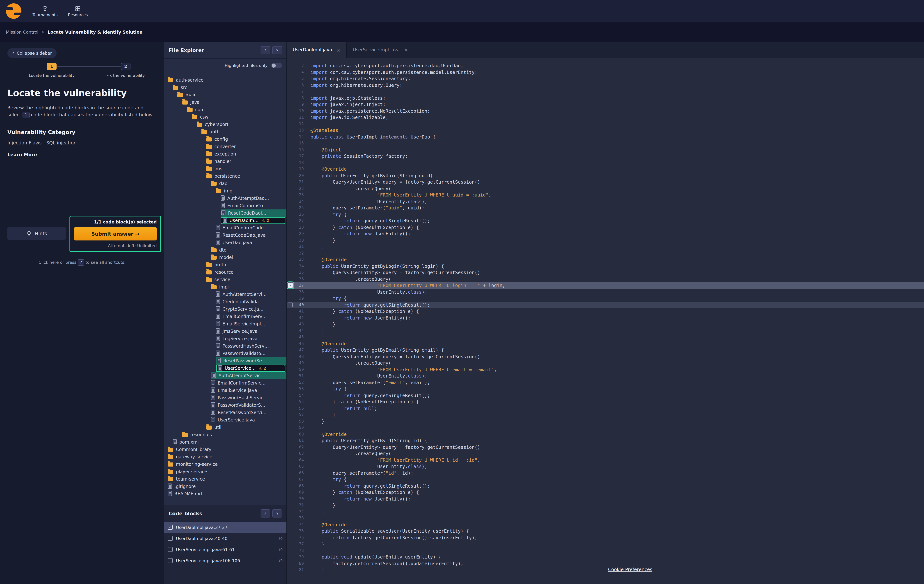 The width and height of the screenshot is (924, 584). I want to click on tree-item: JmsService.java, so click(225, 331).